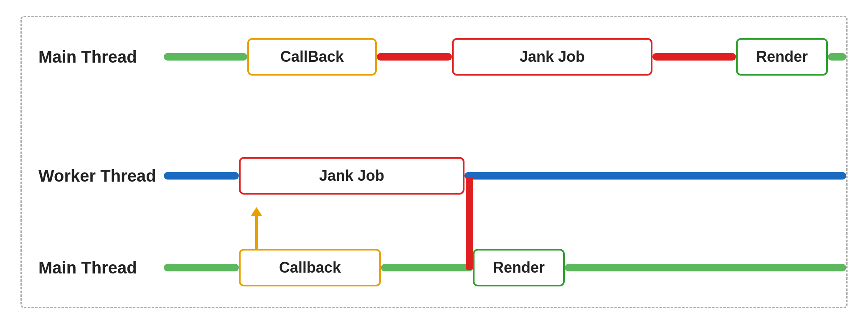  I want to click on bottom-green-left, so click(201, 268).